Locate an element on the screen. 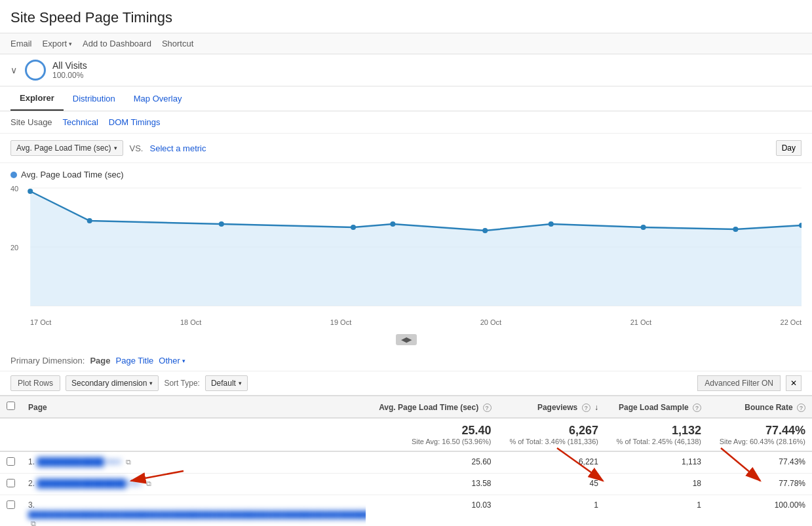  metric-dropdown-icon: ▾ is located at coordinates (115, 148).